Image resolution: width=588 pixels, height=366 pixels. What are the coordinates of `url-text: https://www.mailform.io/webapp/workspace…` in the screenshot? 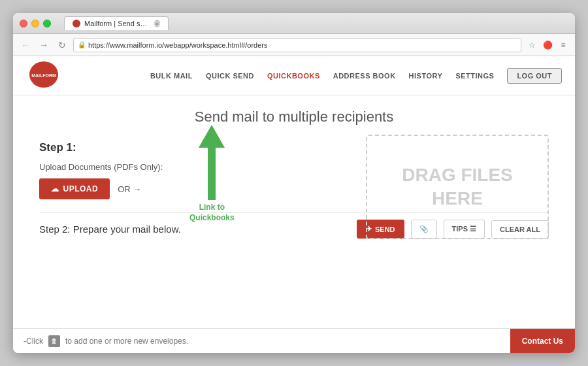 It's located at (178, 45).